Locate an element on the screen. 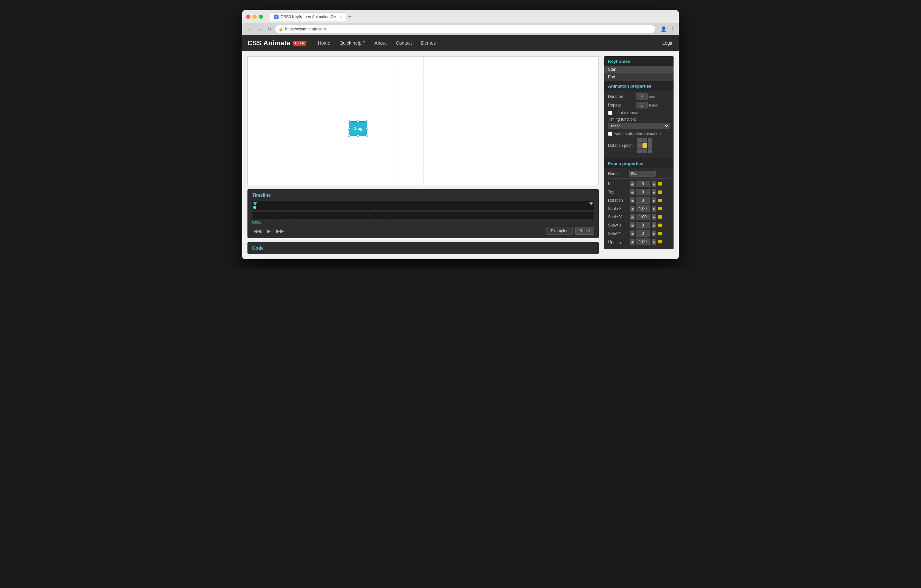 The height and width of the screenshot is (588, 921). duration-input is located at coordinates (642, 96).